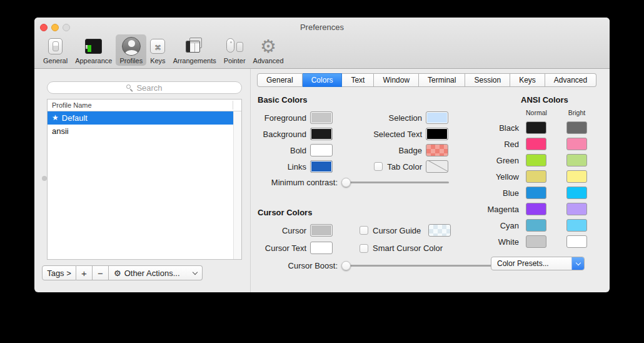  What do you see at coordinates (526, 193) in the screenshot?
I see `ansi-row-blue: Blue` at bounding box center [526, 193].